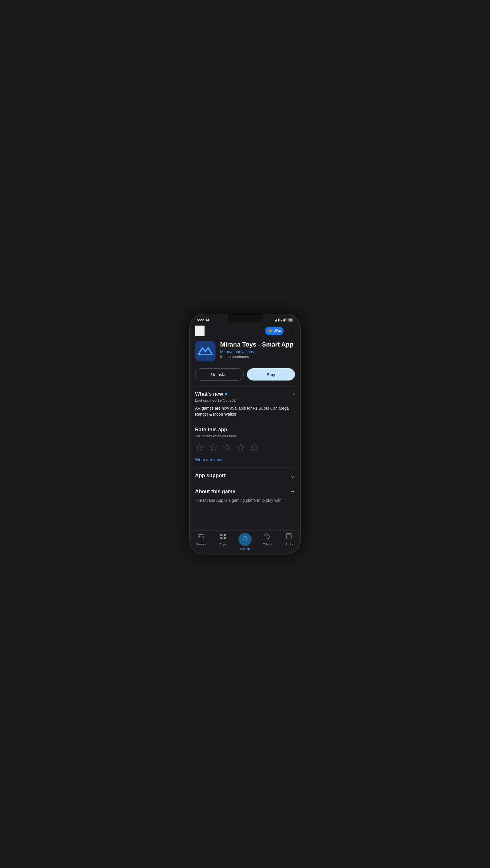  What do you see at coordinates (200, 331) in the screenshot?
I see `back-button: ←` at bounding box center [200, 331].